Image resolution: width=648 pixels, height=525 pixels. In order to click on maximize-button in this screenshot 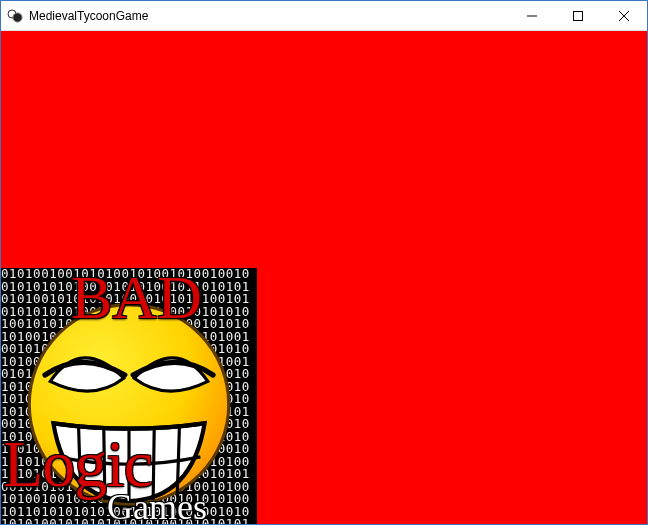, I will do `click(578, 16)`.